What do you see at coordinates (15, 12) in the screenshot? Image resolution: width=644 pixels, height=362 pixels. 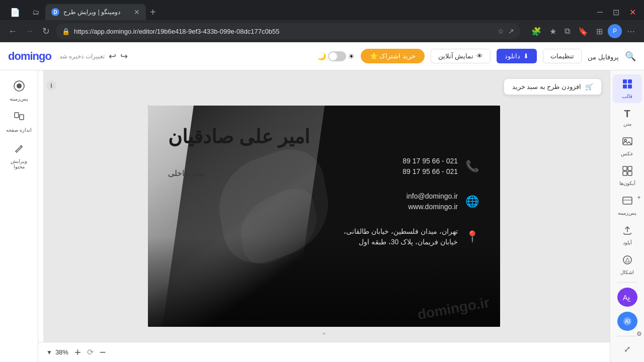 I see `tab-new-page: 📄` at bounding box center [15, 12].